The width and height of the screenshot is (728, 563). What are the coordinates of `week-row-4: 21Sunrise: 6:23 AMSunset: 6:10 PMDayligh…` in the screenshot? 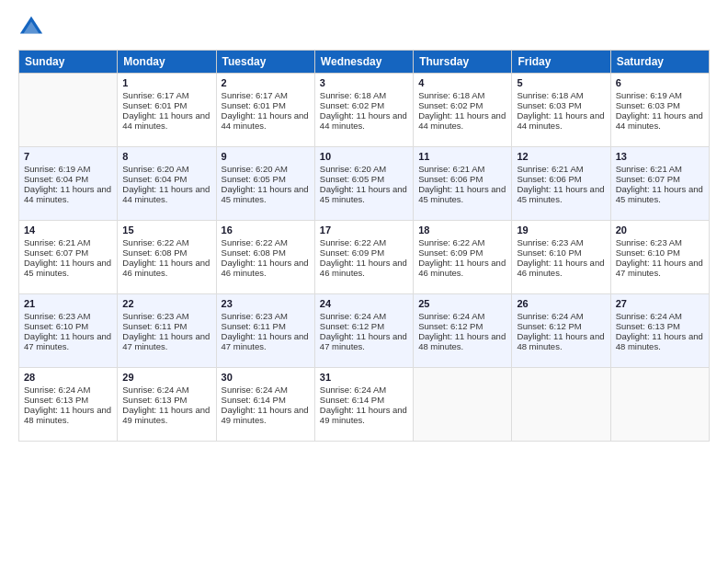 It's located at (364, 331).